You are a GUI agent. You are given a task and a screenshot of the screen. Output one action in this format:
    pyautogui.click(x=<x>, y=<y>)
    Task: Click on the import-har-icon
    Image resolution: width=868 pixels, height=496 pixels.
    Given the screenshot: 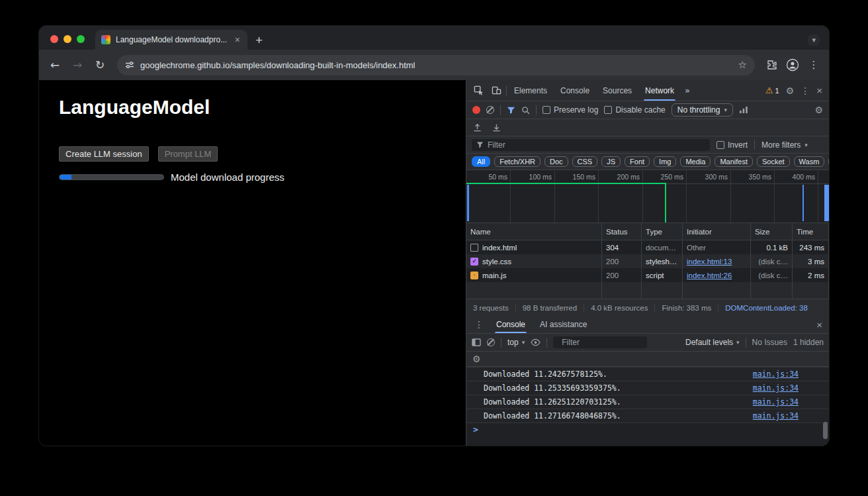 What is the action you would take?
    pyautogui.click(x=478, y=127)
    